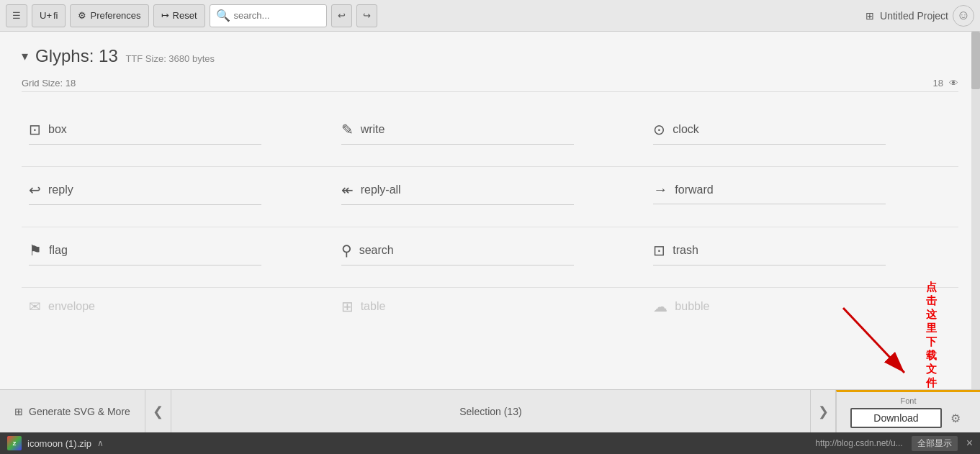 Image resolution: width=980 pixels, height=454 pixels. Describe the element at coordinates (341, 16) in the screenshot. I see `undo-icon: ↩` at that location.